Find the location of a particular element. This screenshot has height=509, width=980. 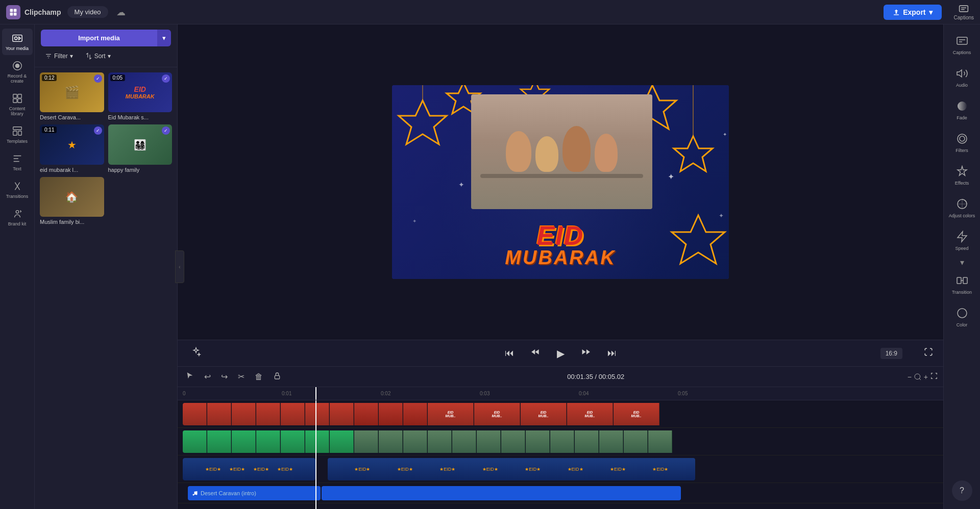

zoom-fit-button is located at coordinates (934, 376).